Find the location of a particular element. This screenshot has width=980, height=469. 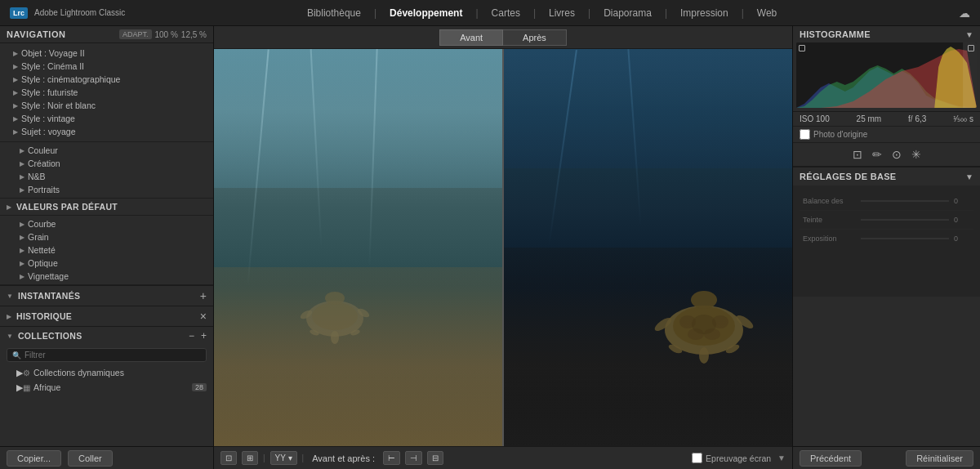

reglages-dropdown-icon: ▼ is located at coordinates (969, 176).